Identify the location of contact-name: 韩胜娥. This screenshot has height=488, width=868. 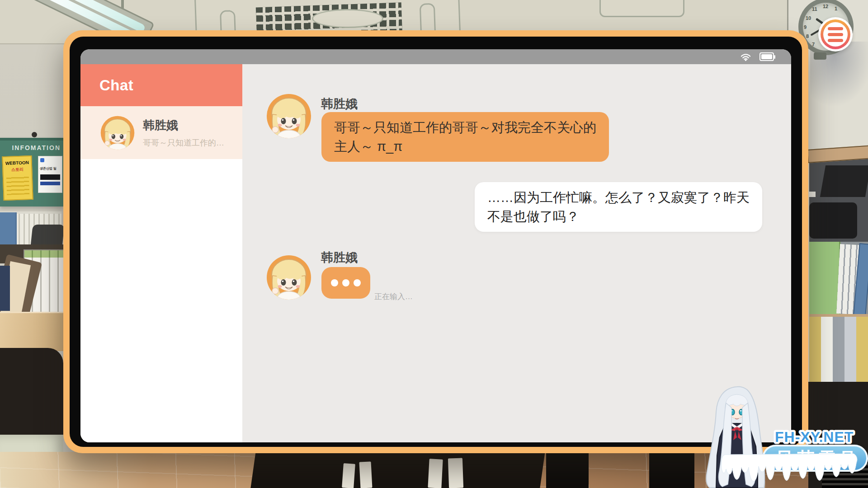
(184, 126).